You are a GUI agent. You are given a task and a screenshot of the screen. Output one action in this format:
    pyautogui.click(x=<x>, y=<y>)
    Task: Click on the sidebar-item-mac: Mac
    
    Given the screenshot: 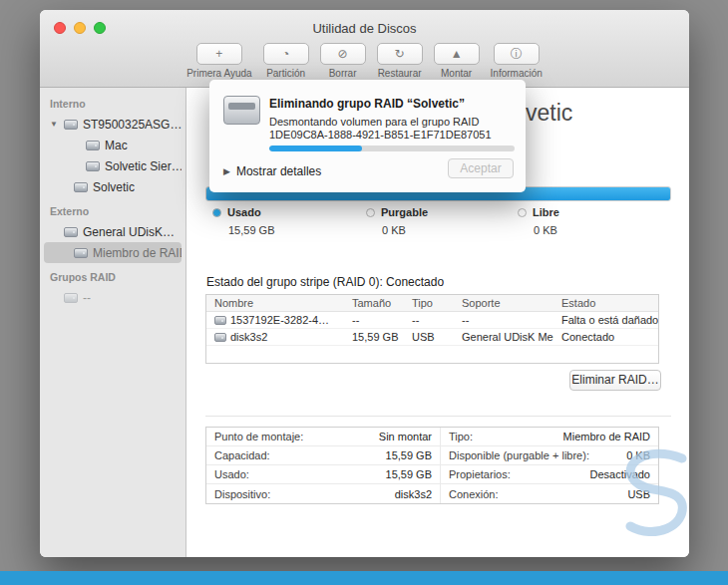 What is the action you would take?
    pyautogui.click(x=113, y=146)
    